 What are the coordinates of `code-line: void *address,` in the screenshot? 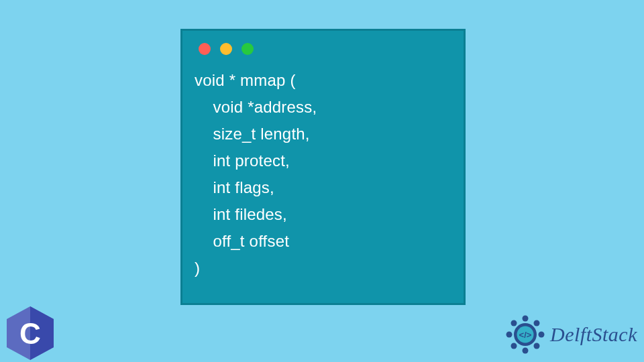 It's located at (256, 107).